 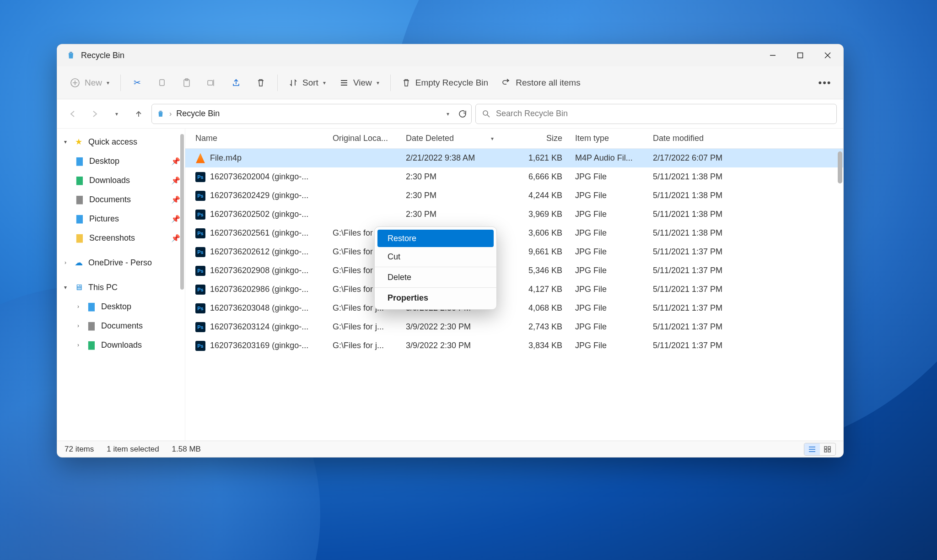 What do you see at coordinates (122, 326) in the screenshot?
I see `sidebar-label: Documents` at bounding box center [122, 326].